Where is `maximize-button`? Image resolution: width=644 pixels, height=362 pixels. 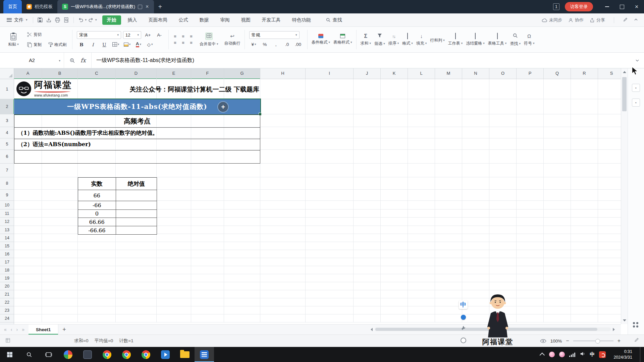
maximize-button is located at coordinates (622, 7).